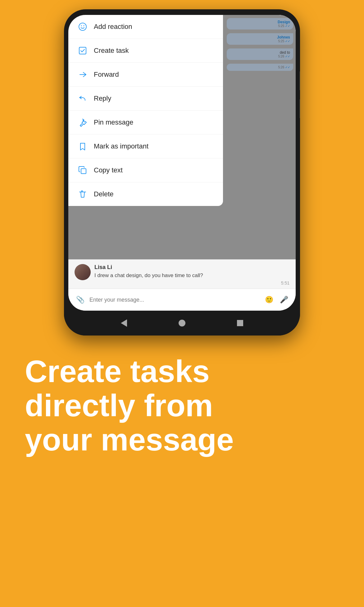 Image resolution: width=364 pixels, height=607 pixels. What do you see at coordinates (146, 99) in the screenshot?
I see `menu-item-reply: Reply` at bounding box center [146, 99].